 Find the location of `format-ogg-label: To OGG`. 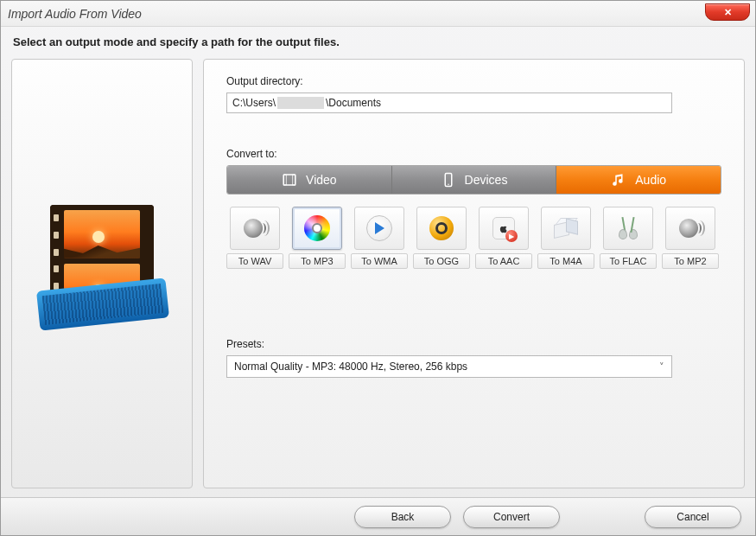

format-ogg-label: To OGG is located at coordinates (442, 261).